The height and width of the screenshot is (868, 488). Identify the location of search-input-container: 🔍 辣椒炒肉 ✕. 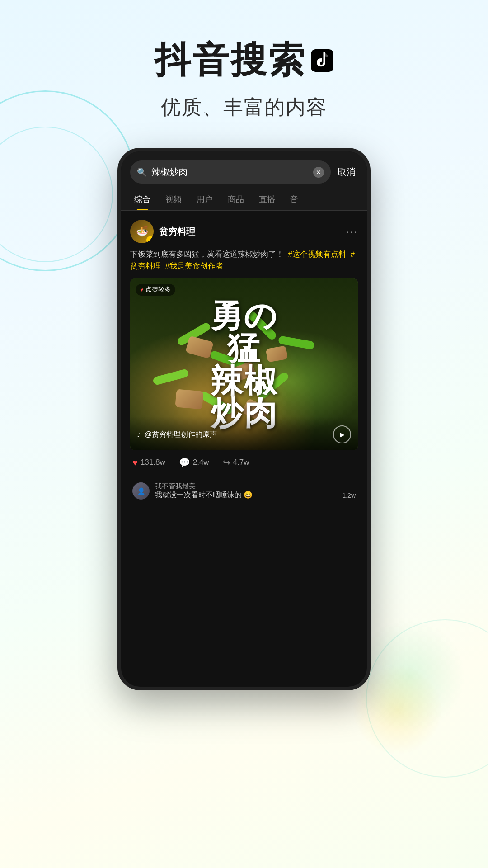
(230, 172).